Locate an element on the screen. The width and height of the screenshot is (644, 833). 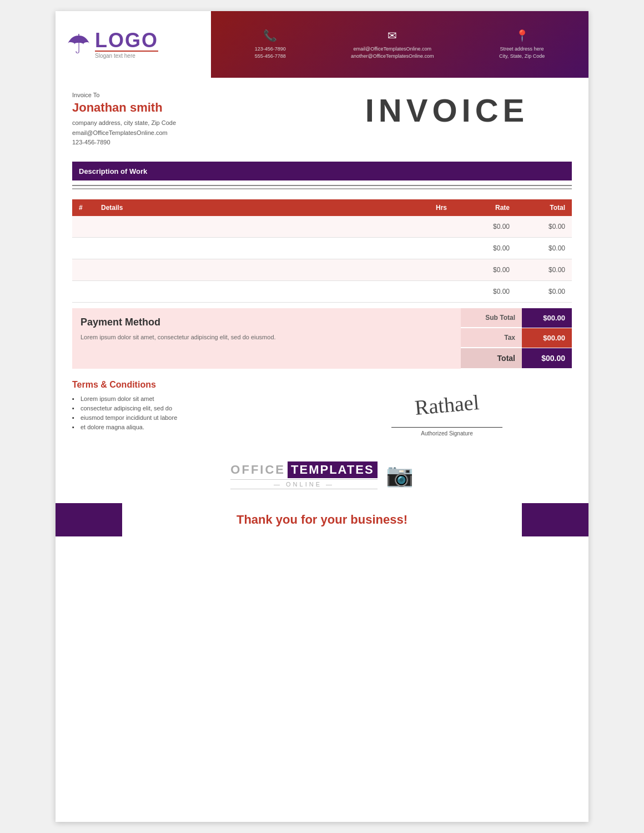
terms-list: Lorem ipsum dolor sit ametconsectetur ad… is located at coordinates (197, 413).